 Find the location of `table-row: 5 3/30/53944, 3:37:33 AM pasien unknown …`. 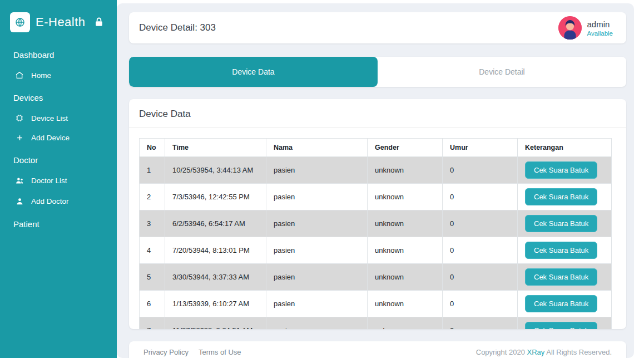

table-row: 5 3/30/53944, 3:37:33 AM pasien unknown … is located at coordinates (376, 277).